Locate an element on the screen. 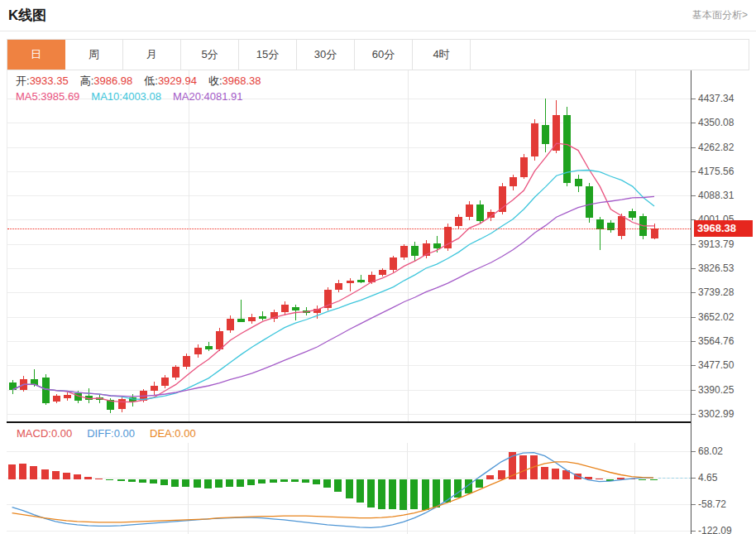 The height and width of the screenshot is (534, 756). y-axis-label: 4437.34 is located at coordinates (716, 99).